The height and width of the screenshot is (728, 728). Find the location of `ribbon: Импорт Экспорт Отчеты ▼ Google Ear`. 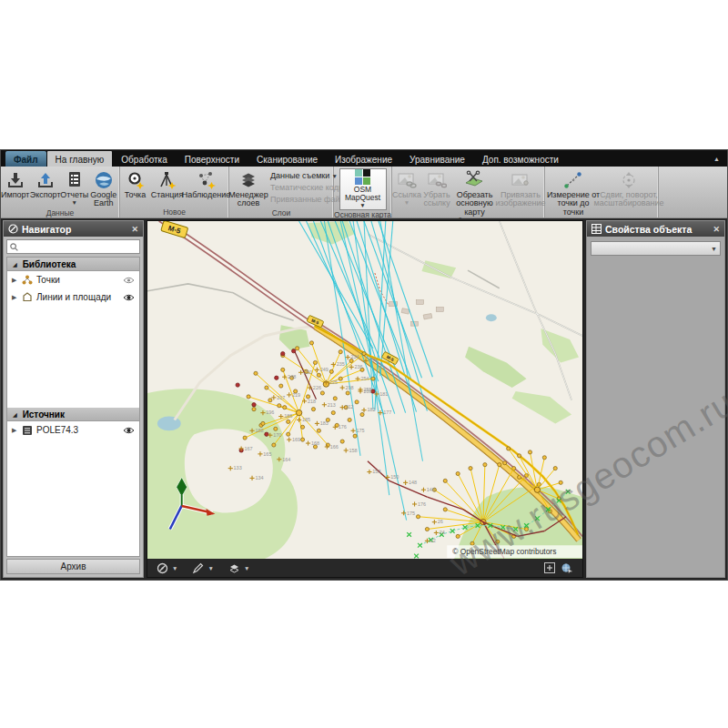

ribbon: Импорт Экспорт Отчеты ▼ Google Ear is located at coordinates (364, 193).